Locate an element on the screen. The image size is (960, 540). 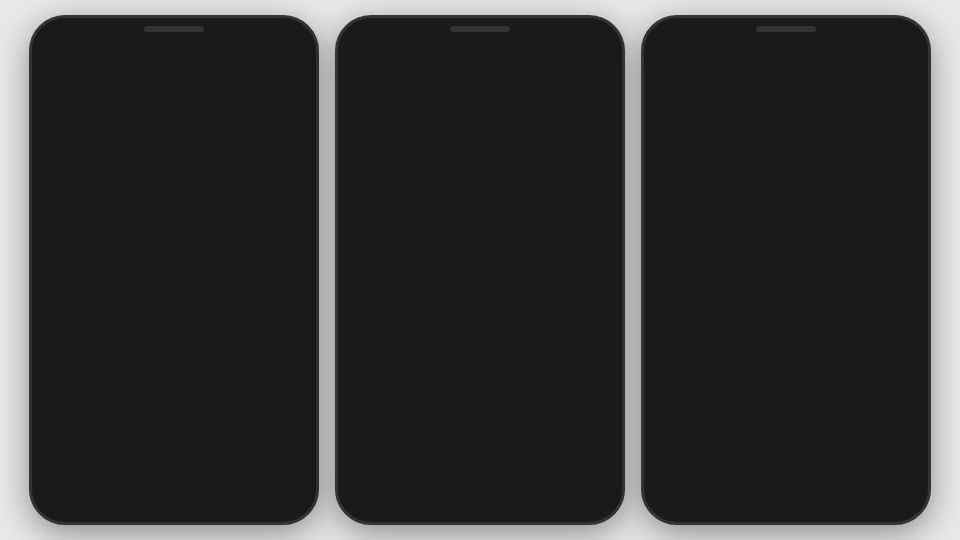
edit-button: ✏️ is located at coordinates (283, 83).